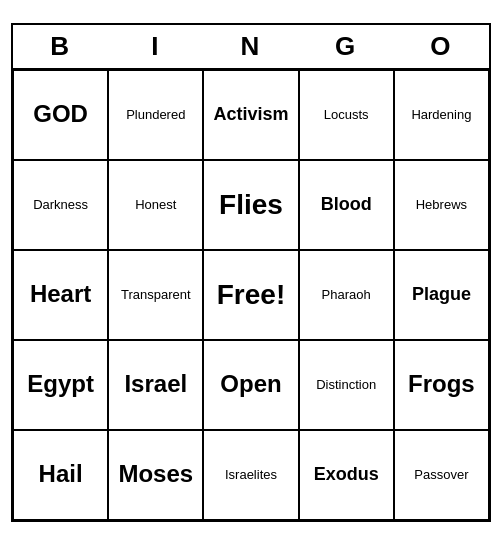 This screenshot has width=502, height=544. I want to click on bingo-header: BINGO, so click(251, 48).